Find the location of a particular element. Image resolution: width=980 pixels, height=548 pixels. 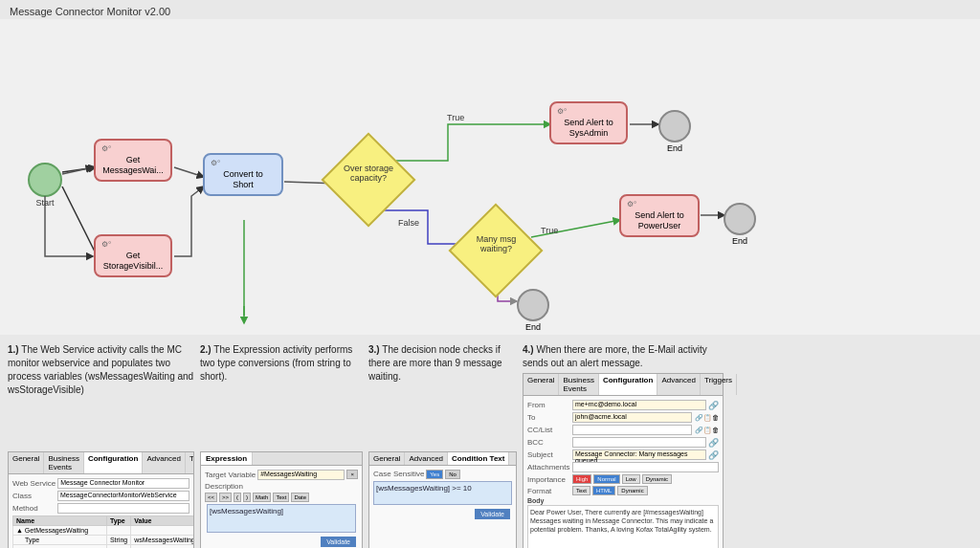

body-text: Dear Power User, There currently are [#m… is located at coordinates (623, 526).